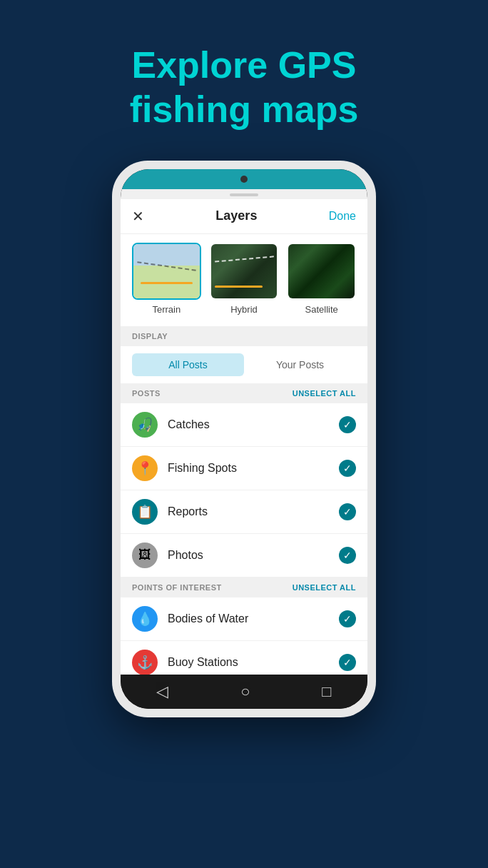 This screenshot has width=488, height=868. What do you see at coordinates (324, 393) in the screenshot?
I see `posts-unselect-button: UNSELECT ALL` at bounding box center [324, 393].